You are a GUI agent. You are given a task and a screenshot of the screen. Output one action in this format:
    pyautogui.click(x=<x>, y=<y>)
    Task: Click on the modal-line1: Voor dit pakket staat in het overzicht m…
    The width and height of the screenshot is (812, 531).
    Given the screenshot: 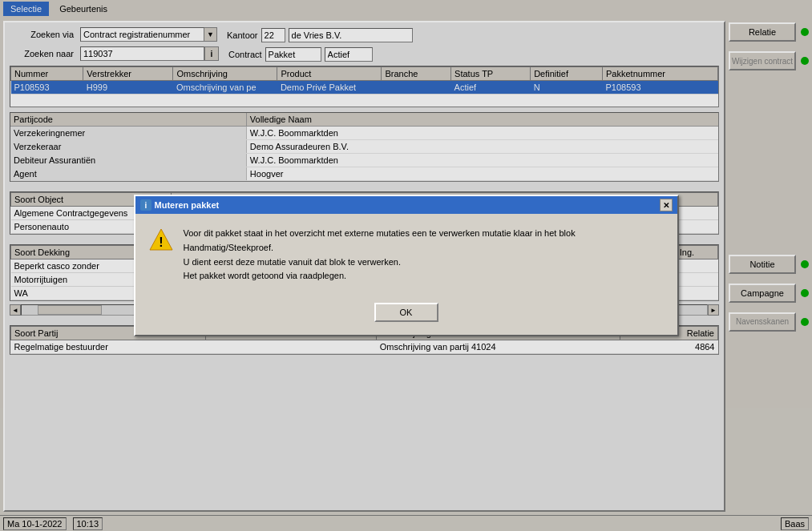 What is the action you would take?
    pyautogui.click(x=424, y=240)
    